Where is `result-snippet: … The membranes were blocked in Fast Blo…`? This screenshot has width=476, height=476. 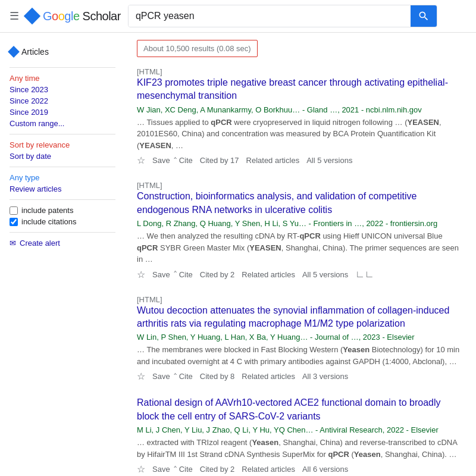
result-snippet: … The membranes were blocked in Fast Blo… is located at coordinates (300, 356).